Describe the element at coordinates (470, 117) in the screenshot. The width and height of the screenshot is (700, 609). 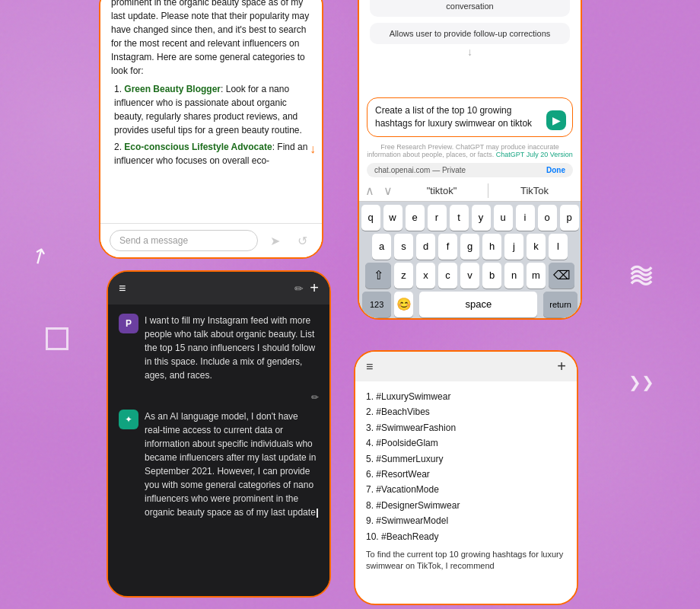
I see `chatgpt-input-area: Create a list of the top 10 growing hash…` at that location.